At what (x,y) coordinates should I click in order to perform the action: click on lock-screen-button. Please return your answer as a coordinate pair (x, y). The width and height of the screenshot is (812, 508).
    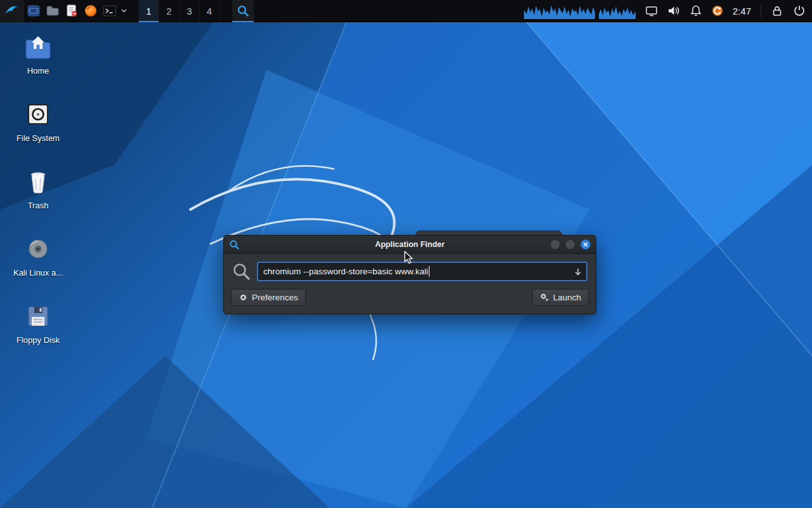
    Looking at the image, I should click on (777, 11).